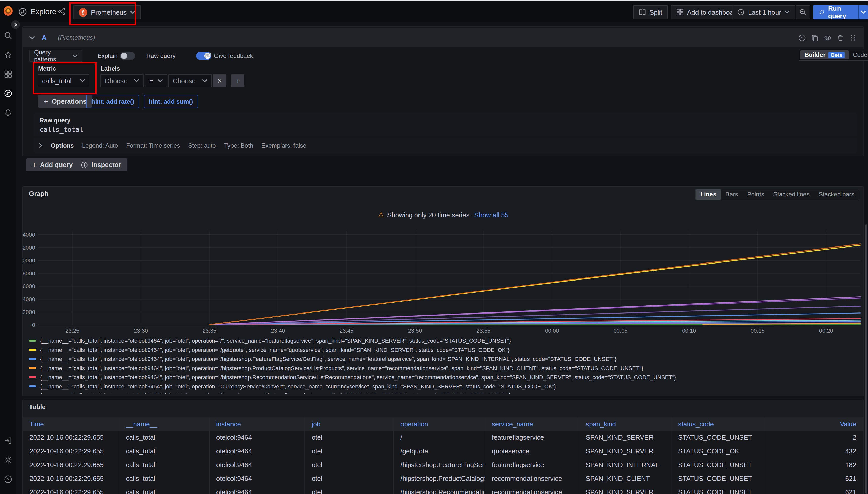 The image size is (868, 494). What do you see at coordinates (445, 124) in the screenshot?
I see `raw-query-block: Raw query calls_total` at bounding box center [445, 124].